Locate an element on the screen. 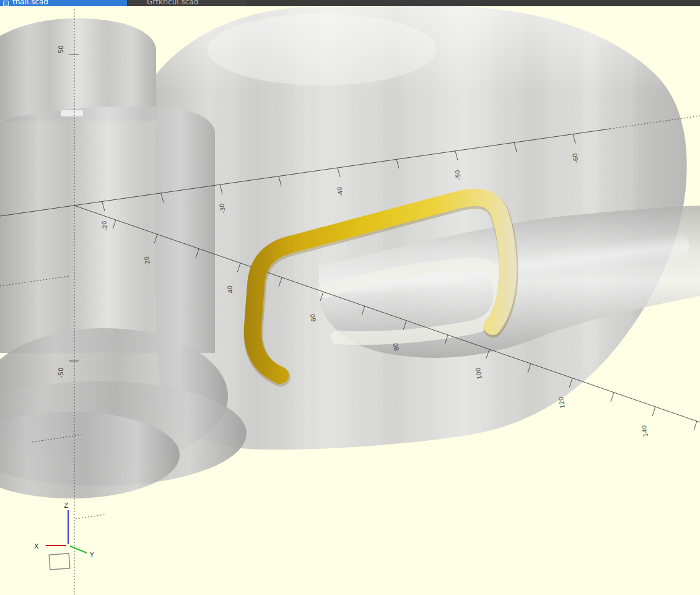 The image size is (700, 595). axis-tick-label: 80 is located at coordinates (396, 347).